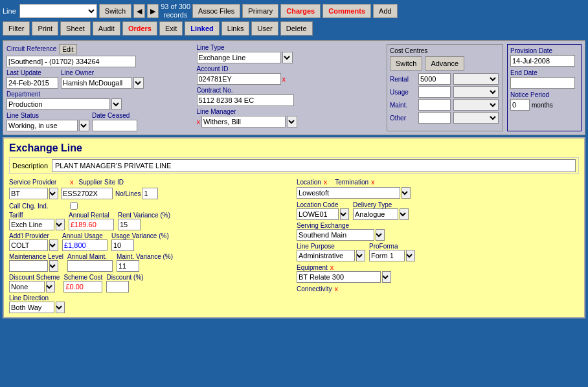 This screenshot has height=387, width=588. What do you see at coordinates (435, 79) in the screenshot?
I see `rental-input` at bounding box center [435, 79].